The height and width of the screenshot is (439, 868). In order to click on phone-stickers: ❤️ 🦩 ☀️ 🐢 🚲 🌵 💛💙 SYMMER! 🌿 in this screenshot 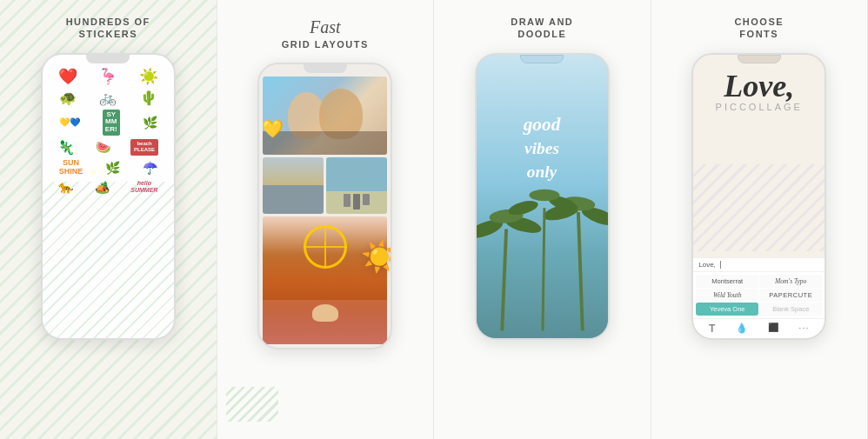, I will do `click(108, 196)`.